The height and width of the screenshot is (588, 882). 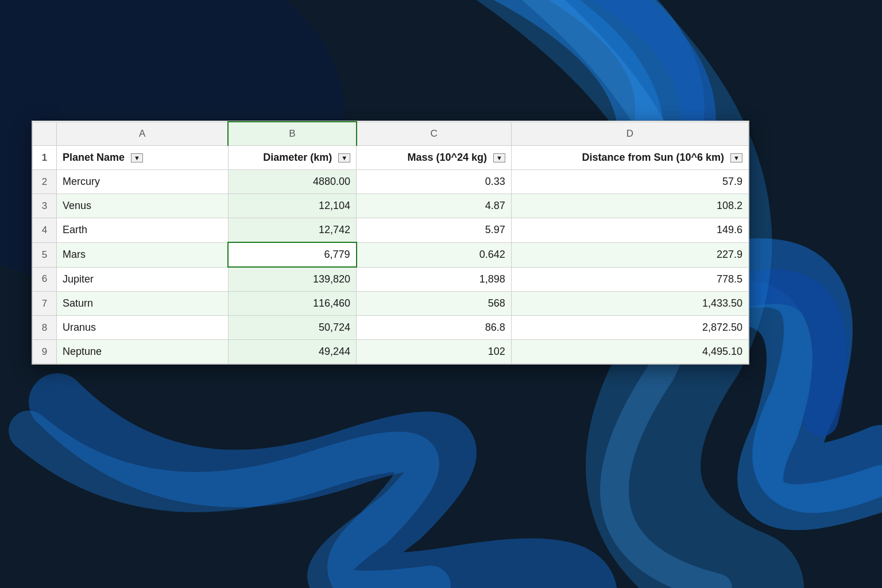 I want to click on cell-b3: 12,104, so click(x=292, y=206).